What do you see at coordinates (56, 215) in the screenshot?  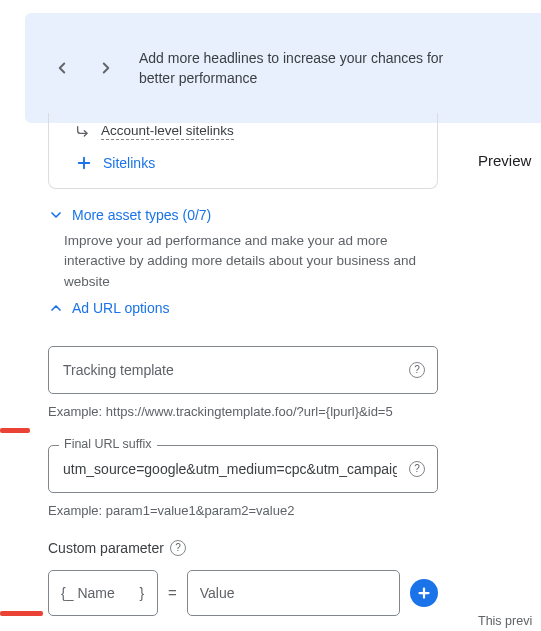 I see `chevron-down-icon` at bounding box center [56, 215].